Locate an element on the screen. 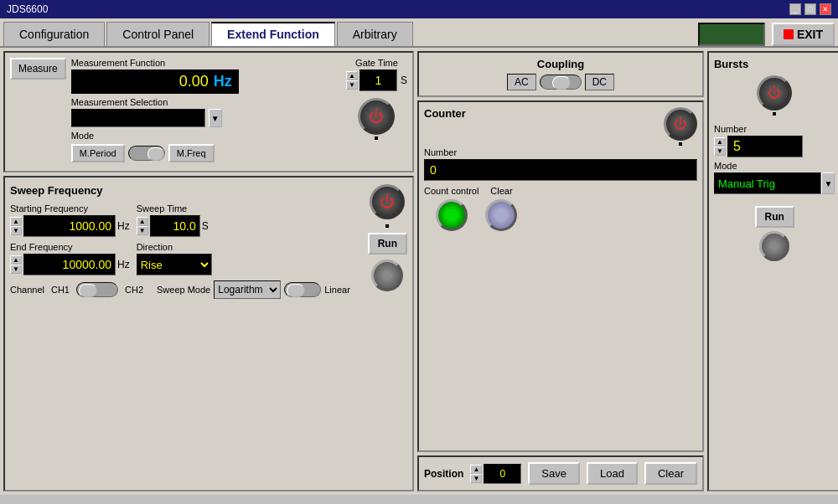  gate-time-unit: S is located at coordinates (404, 80).